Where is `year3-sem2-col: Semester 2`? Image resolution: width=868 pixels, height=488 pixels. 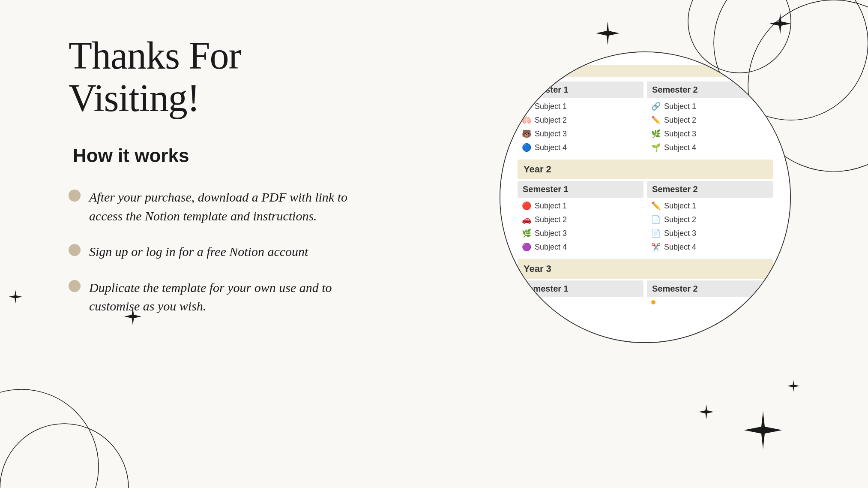 year3-sem2-col: Semester 2 is located at coordinates (710, 293).